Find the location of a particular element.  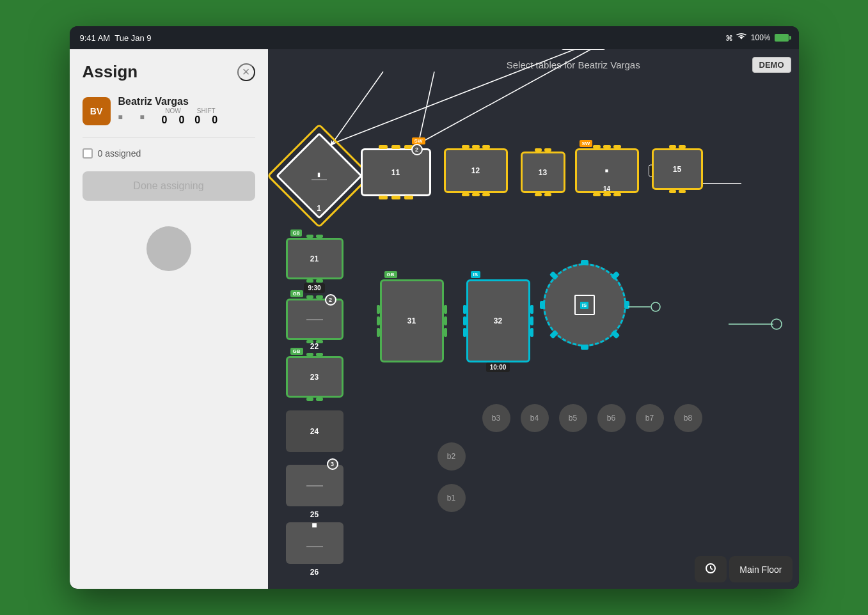

tables-icon: ■ is located at coordinates (124, 117).